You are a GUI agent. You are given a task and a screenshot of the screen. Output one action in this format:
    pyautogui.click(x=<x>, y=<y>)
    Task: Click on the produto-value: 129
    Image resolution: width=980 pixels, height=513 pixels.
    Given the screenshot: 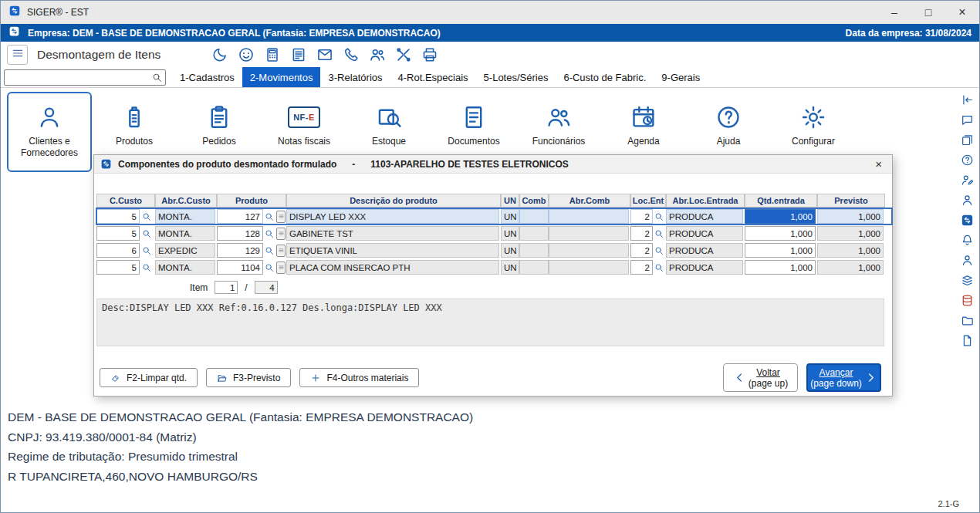 What is the action you would take?
    pyautogui.click(x=240, y=250)
    